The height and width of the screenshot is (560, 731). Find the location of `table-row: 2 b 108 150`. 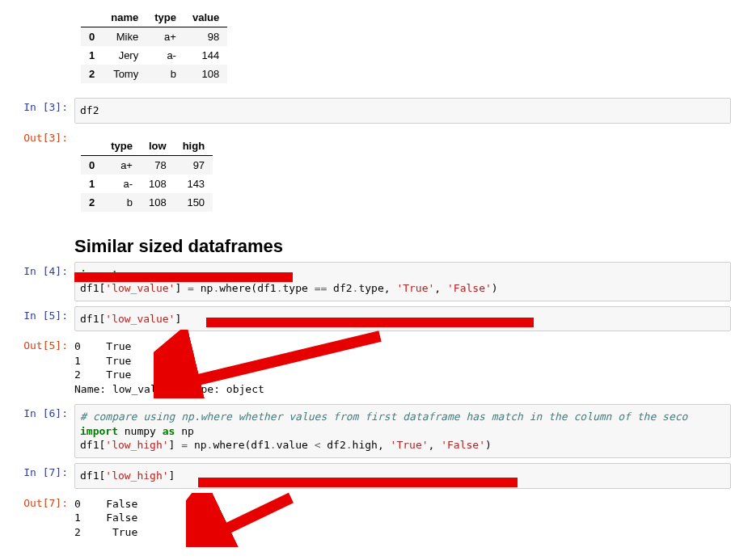

table-row: 2 b 108 150 is located at coordinates (147, 202).